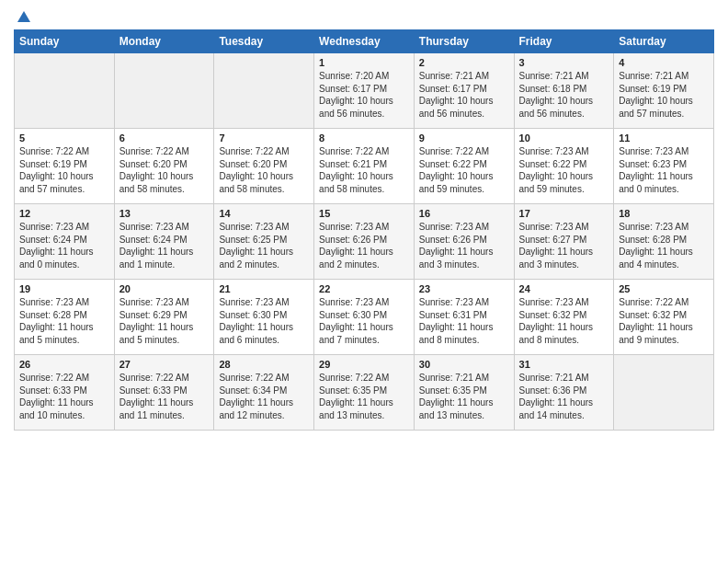 This screenshot has width=728, height=563. Describe the element at coordinates (165, 213) in the screenshot. I see `day-number: 13` at that location.